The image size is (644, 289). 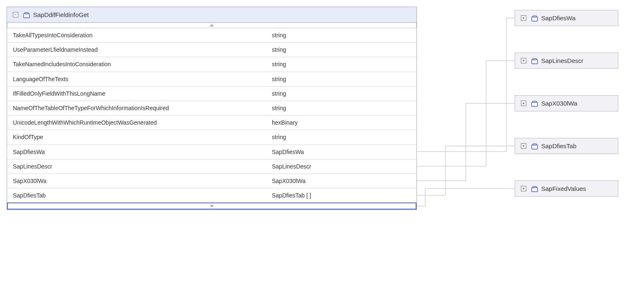 What do you see at coordinates (341, 123) in the screenshot?
I see `field-type: hexBinary` at bounding box center [341, 123].